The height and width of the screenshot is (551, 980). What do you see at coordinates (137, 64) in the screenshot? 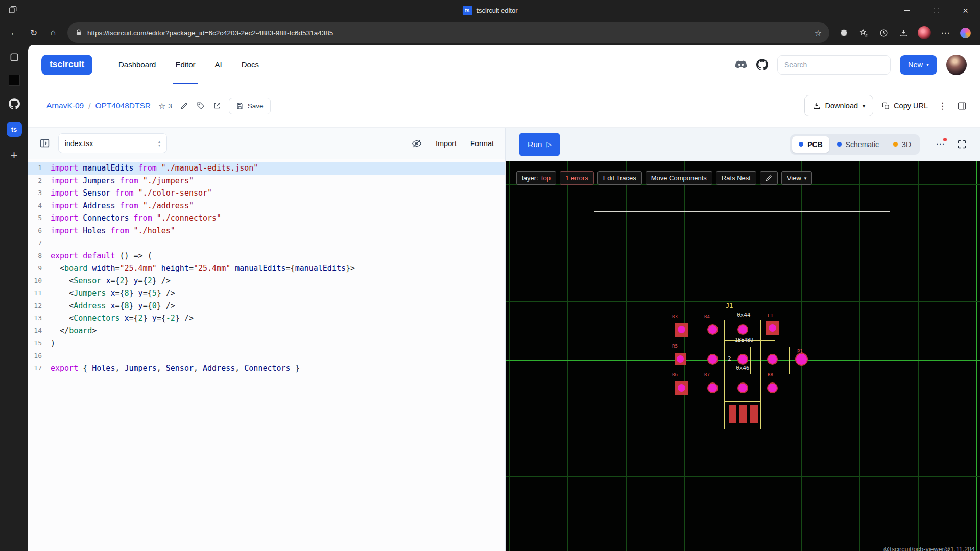
I see `nav-dashboard: Dashboard` at bounding box center [137, 64].